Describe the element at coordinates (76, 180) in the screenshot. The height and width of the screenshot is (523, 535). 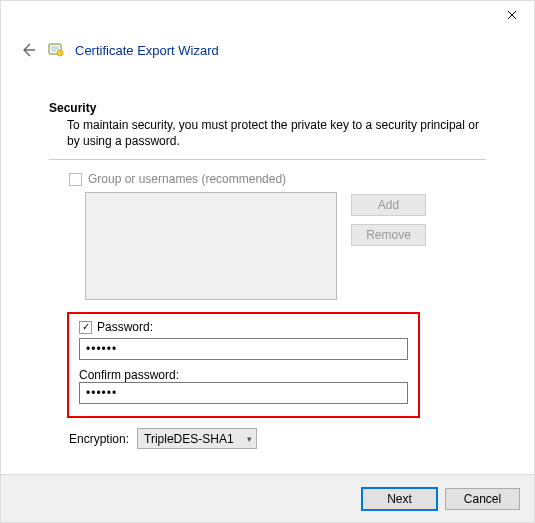
I see `group-usernames-checkbox` at that location.